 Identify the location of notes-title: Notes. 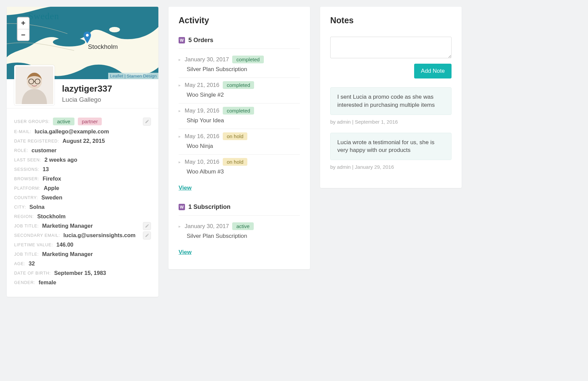
(391, 20).